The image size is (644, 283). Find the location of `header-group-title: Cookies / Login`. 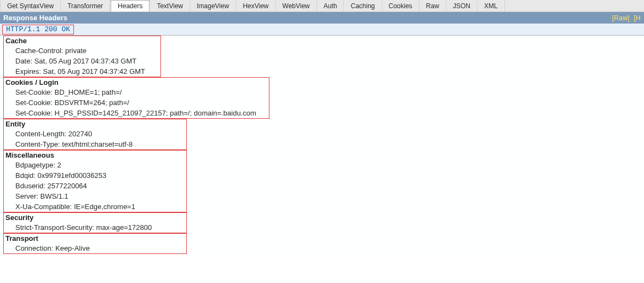

header-group-title: Cookies / Login is located at coordinates (325, 82).